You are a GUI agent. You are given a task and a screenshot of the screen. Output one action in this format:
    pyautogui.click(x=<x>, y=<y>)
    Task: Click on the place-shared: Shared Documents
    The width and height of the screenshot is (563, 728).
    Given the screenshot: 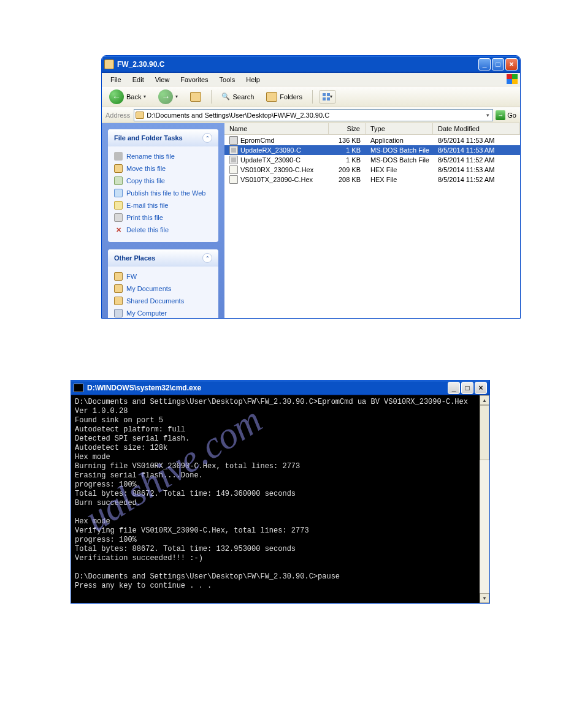 What is the action you would take?
    pyautogui.click(x=163, y=301)
    